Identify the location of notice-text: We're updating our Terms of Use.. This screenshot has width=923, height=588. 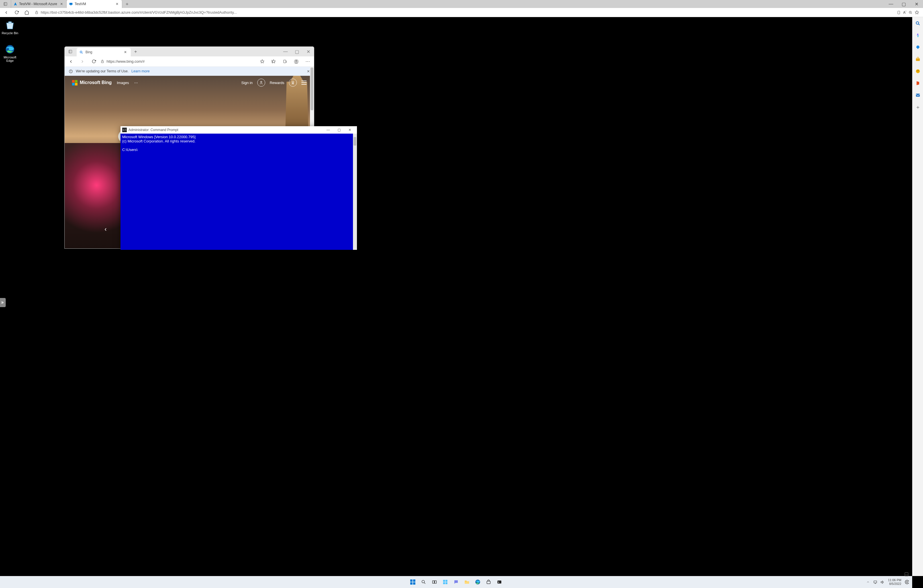
(102, 71).